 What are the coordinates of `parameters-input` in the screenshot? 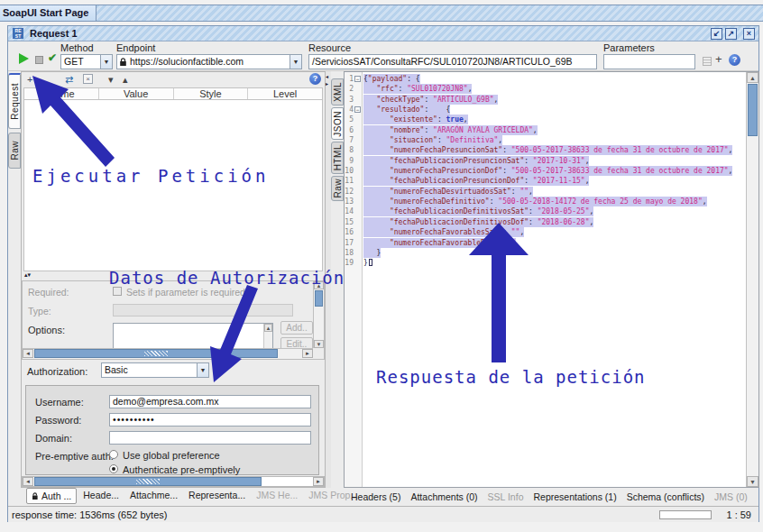 It's located at (649, 61).